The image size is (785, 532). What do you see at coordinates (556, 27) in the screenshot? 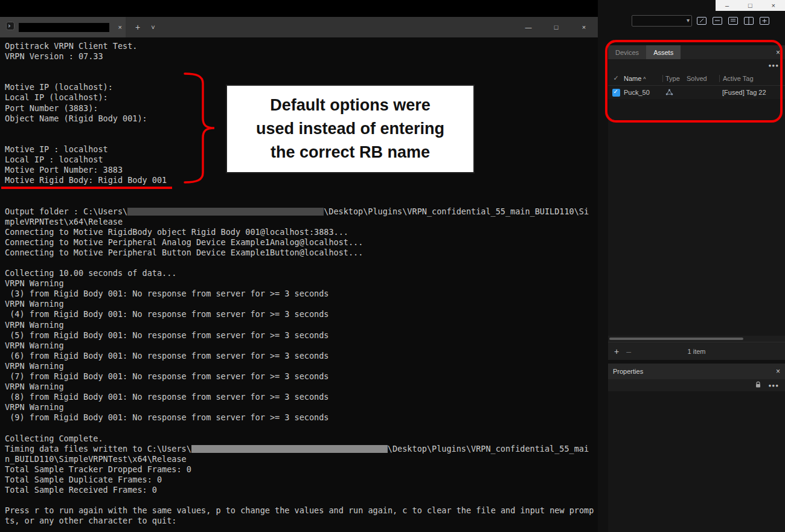
I see `terminal-window-controls: — □ ×` at bounding box center [556, 27].